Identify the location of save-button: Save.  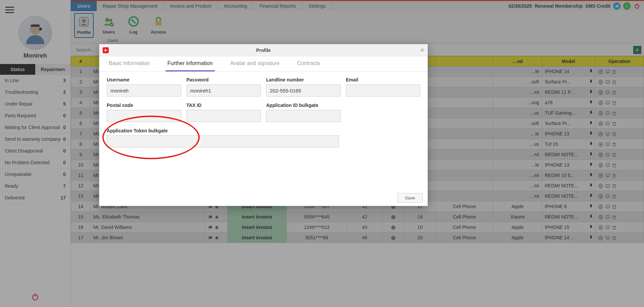
(410, 198).